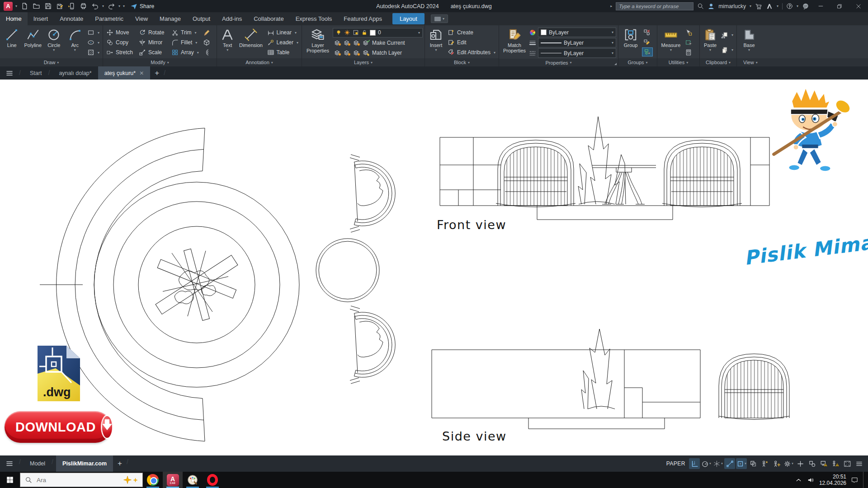  Describe the element at coordinates (93, 42) in the screenshot. I see `ellipse-button` at that location.